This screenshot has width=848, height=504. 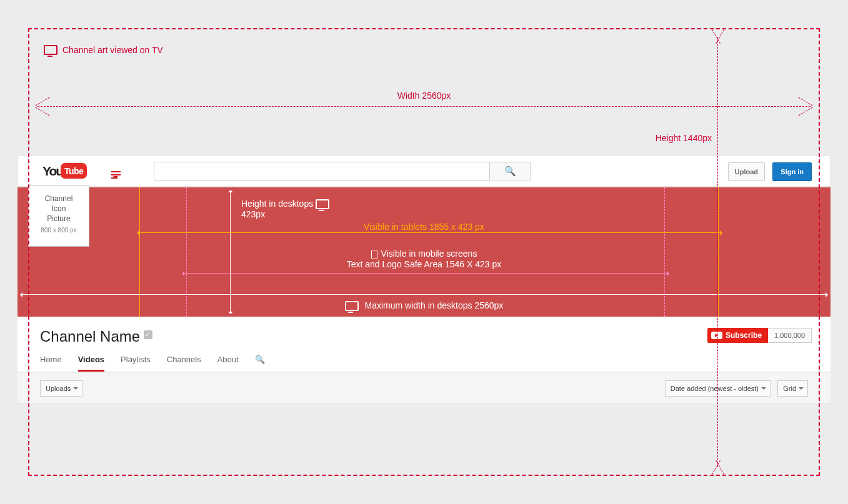 I want to click on subscribe-control: Subscribe 1,000,000, so click(x=760, y=335).